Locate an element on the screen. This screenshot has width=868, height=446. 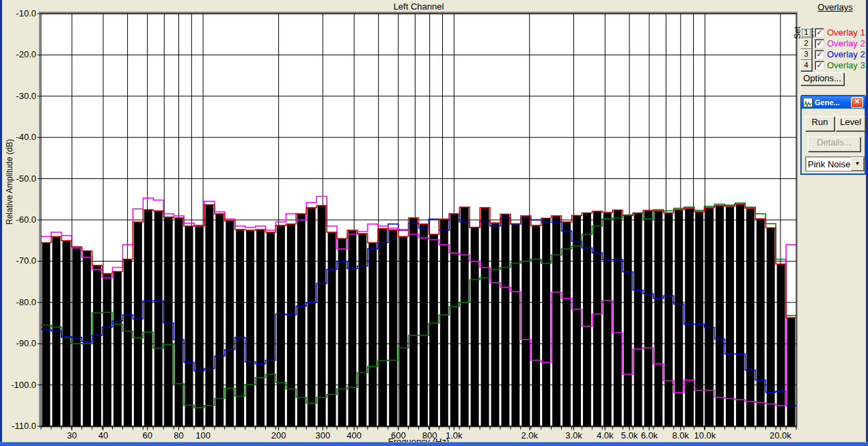
y-tick-label: -30.0 is located at coordinates (26, 96).